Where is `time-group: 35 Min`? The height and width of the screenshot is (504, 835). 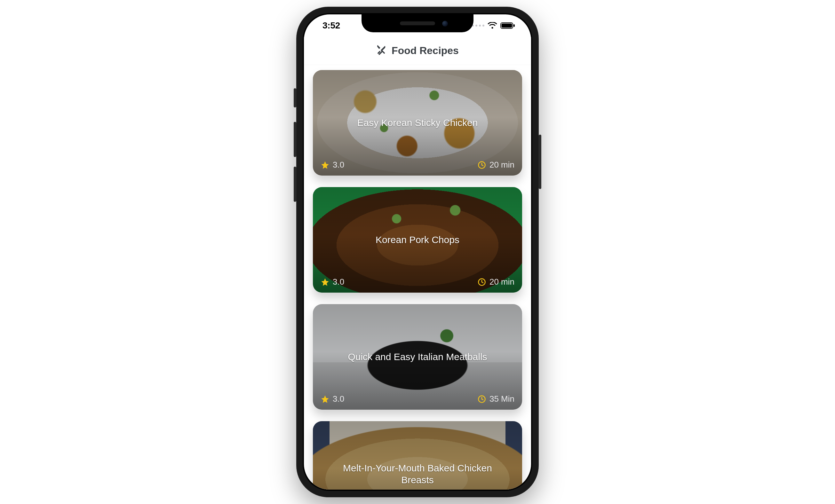
time-group: 35 Min is located at coordinates (496, 399).